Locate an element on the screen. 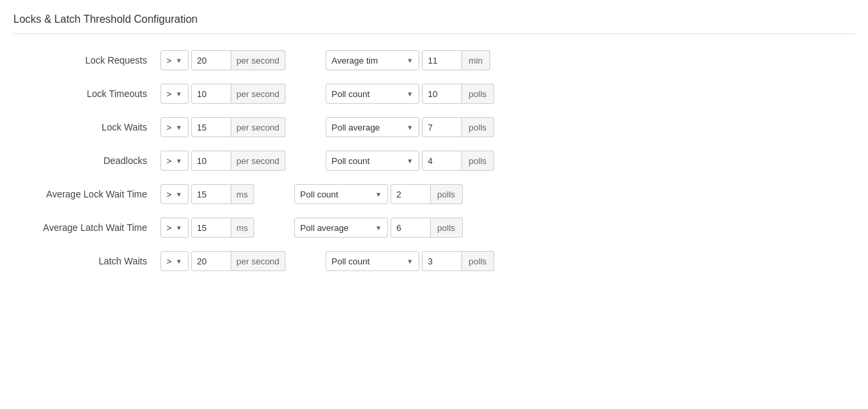  threshold-input-lock-waits is located at coordinates (211, 127).